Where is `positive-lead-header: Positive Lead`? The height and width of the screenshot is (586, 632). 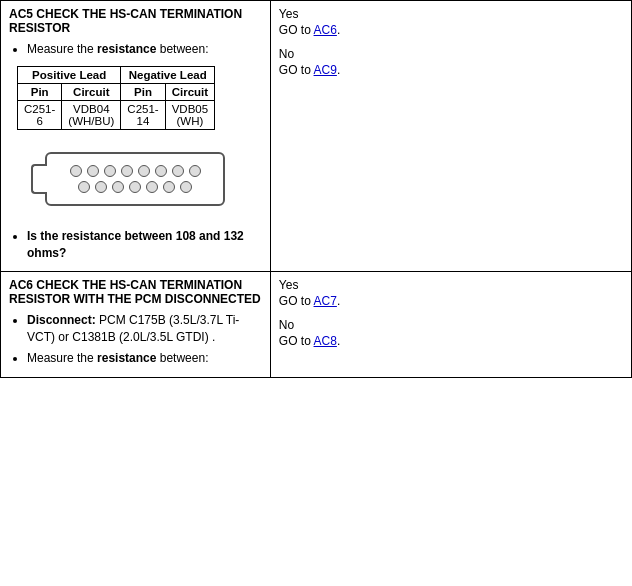
positive-lead-header: Positive Lead is located at coordinates (70, 74).